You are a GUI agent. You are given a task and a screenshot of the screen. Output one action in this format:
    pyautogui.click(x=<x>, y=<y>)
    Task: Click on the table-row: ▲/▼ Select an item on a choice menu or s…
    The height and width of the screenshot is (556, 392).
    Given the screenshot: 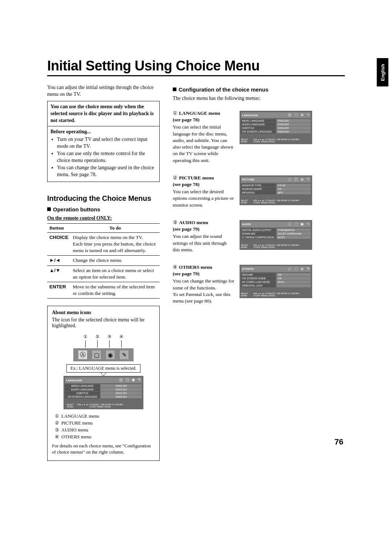 What is the action you would take?
    pyautogui.click(x=103, y=274)
    